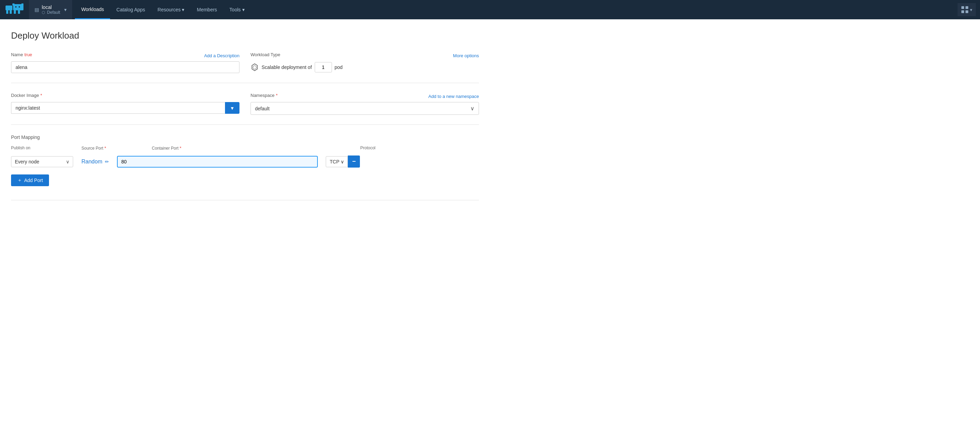  Describe the element at coordinates (20, 180) in the screenshot. I see `add-port-plus-icon: ＋` at that location.